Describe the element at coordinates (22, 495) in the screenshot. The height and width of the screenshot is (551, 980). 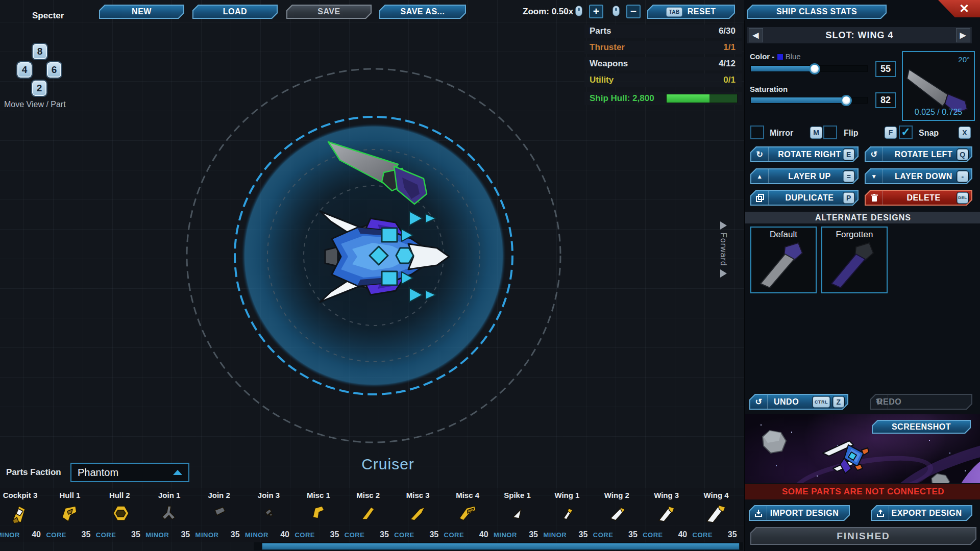
I see `part-name: Cockpit 3` at that location.